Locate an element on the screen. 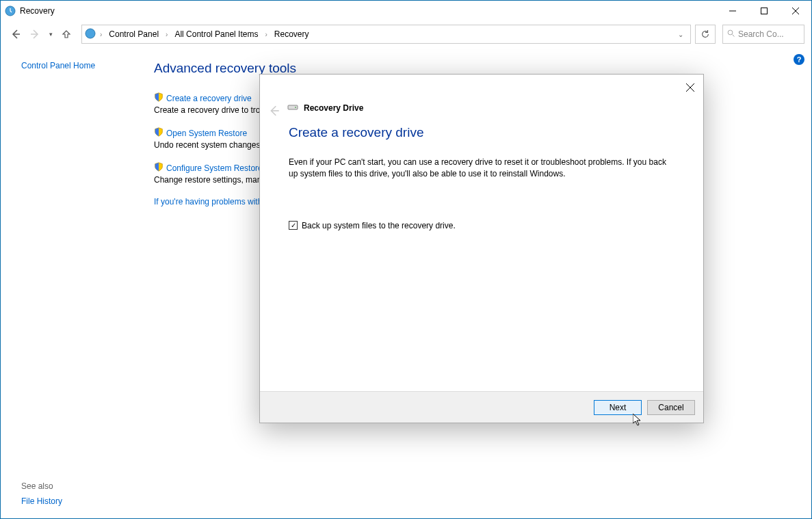 The width and height of the screenshot is (812, 519). dialog-description: Even if your PC can't start, you can use… is located at coordinates (482, 168).